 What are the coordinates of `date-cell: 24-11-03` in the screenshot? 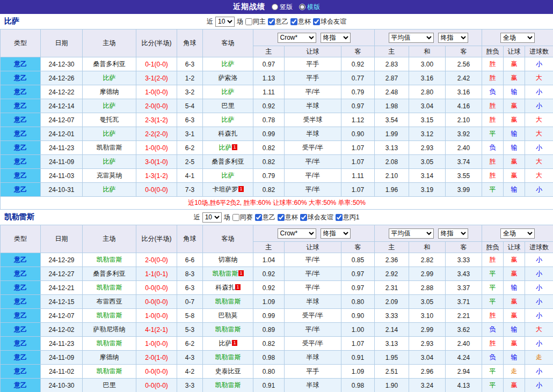 It's located at (62, 176).